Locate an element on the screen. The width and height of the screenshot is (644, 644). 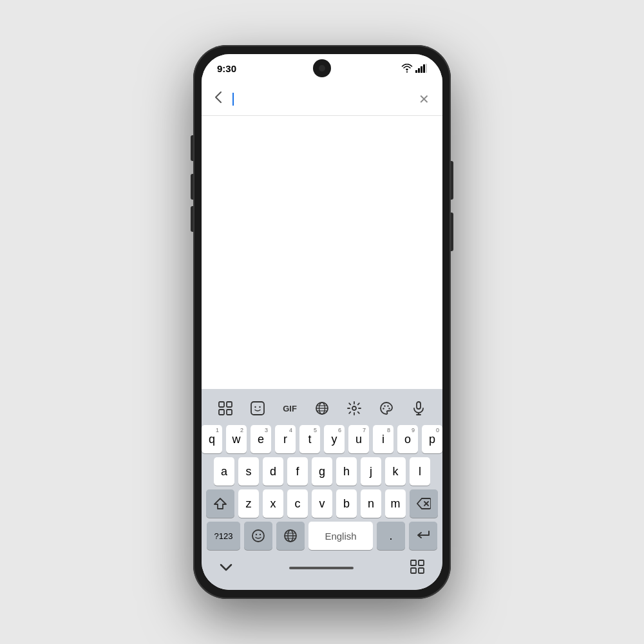
notch is located at coordinates (322, 68).